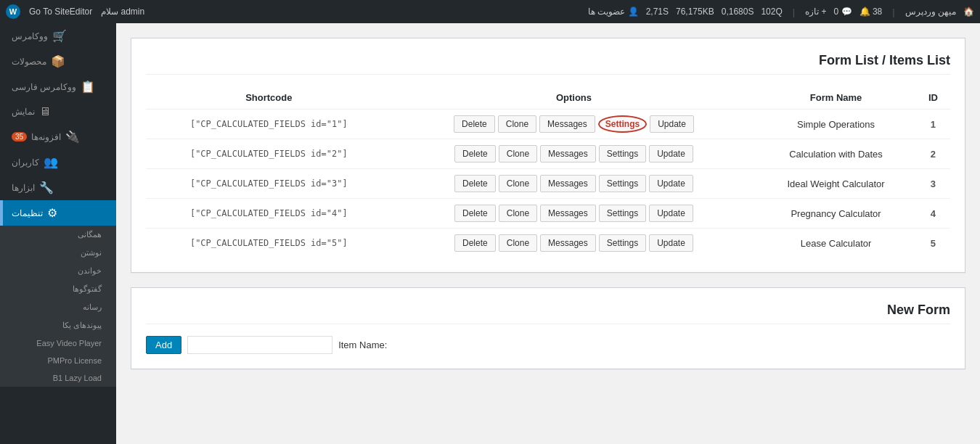 The image size is (980, 444). Describe the element at coordinates (934, 244) in the screenshot. I see `id-cell: 5` at that location.